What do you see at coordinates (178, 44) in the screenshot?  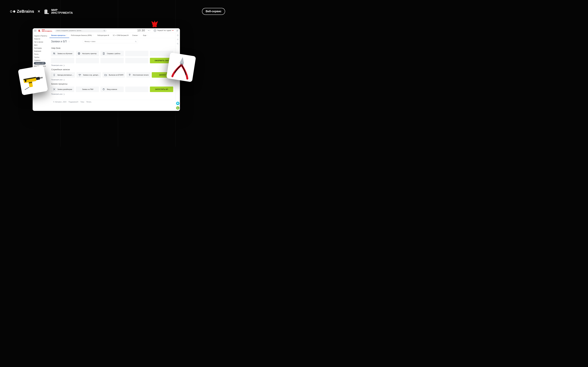 I see `search-rail-icon` at bounding box center [178, 44].